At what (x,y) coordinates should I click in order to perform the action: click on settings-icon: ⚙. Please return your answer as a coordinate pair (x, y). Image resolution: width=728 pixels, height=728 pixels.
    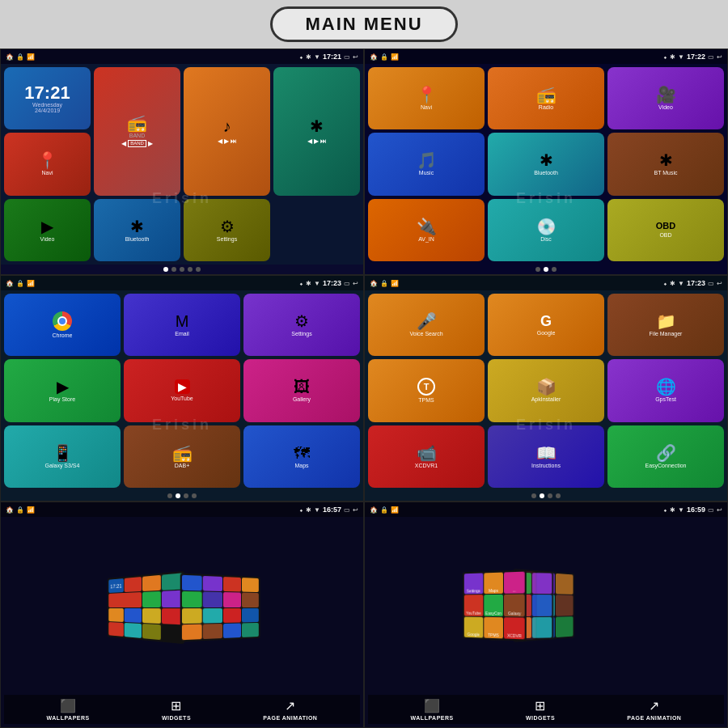
    Looking at the image, I should click on (302, 321).